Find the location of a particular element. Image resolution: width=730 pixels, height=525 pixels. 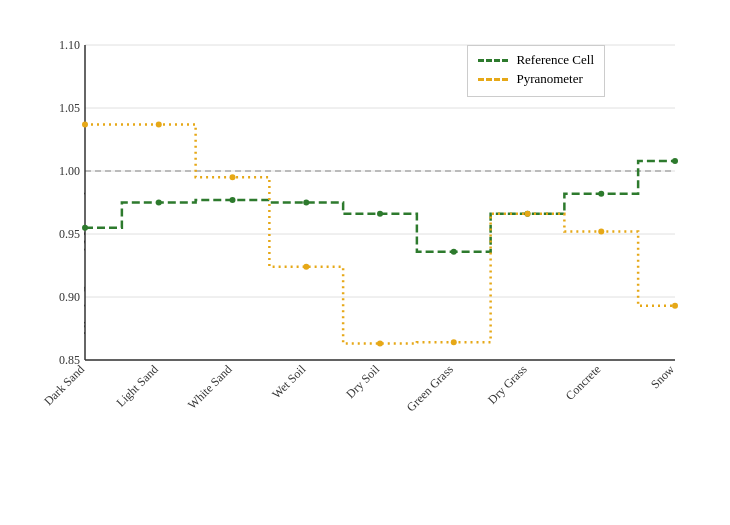

legend-line-reference is located at coordinates (493, 60).